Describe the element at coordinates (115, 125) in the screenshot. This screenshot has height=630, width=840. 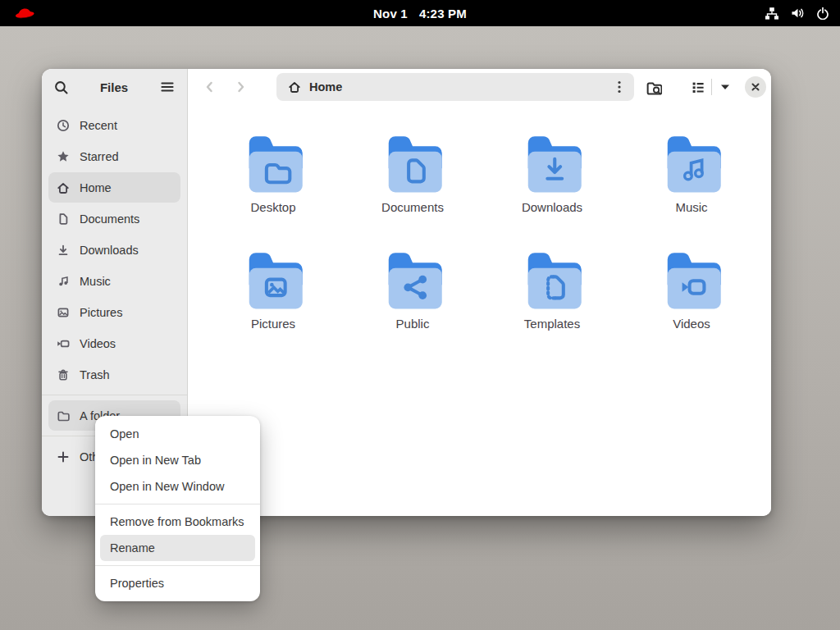
I see `sidebar-item-recent: Recent` at that location.